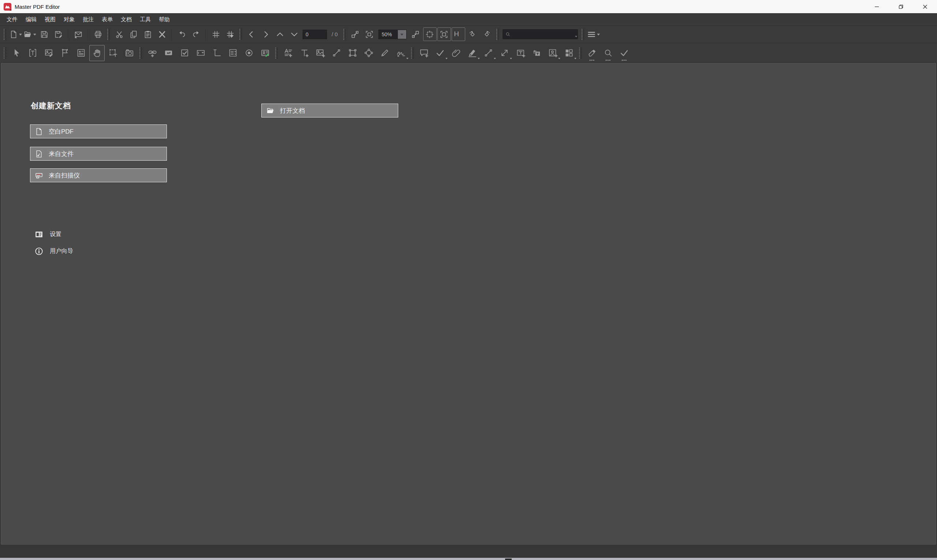  I want to click on minimize-button, so click(877, 7).